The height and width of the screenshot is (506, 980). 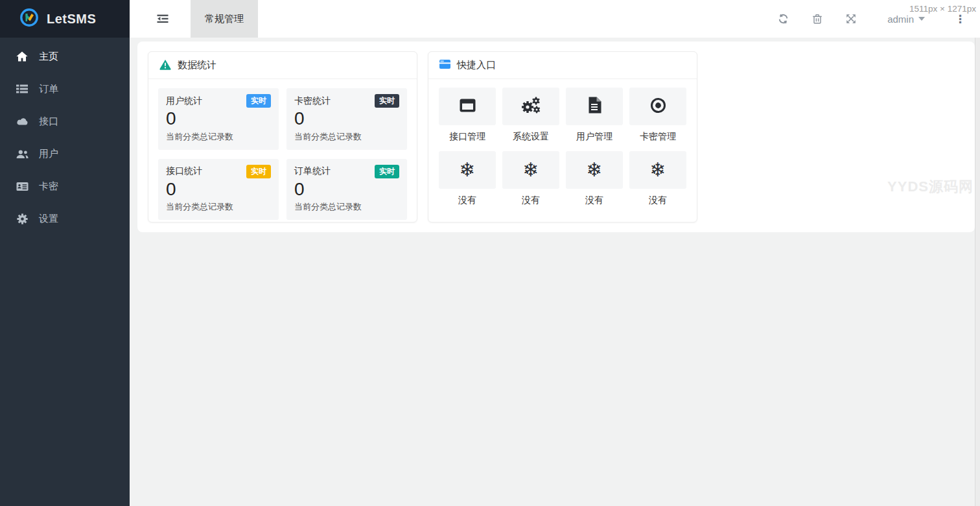 What do you see at coordinates (22, 56) in the screenshot?
I see `home-icon` at bounding box center [22, 56].